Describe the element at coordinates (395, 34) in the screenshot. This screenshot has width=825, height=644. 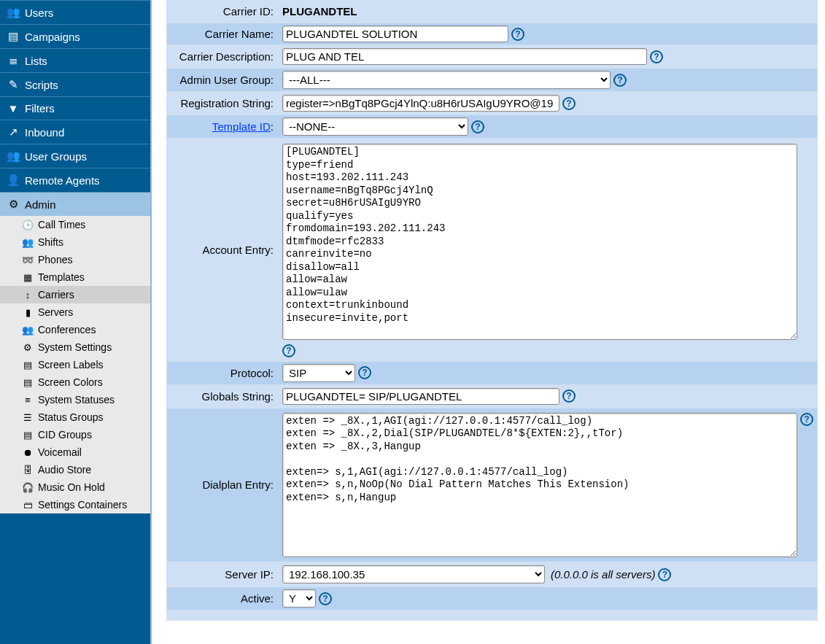
I see `input-carrier-name` at that location.